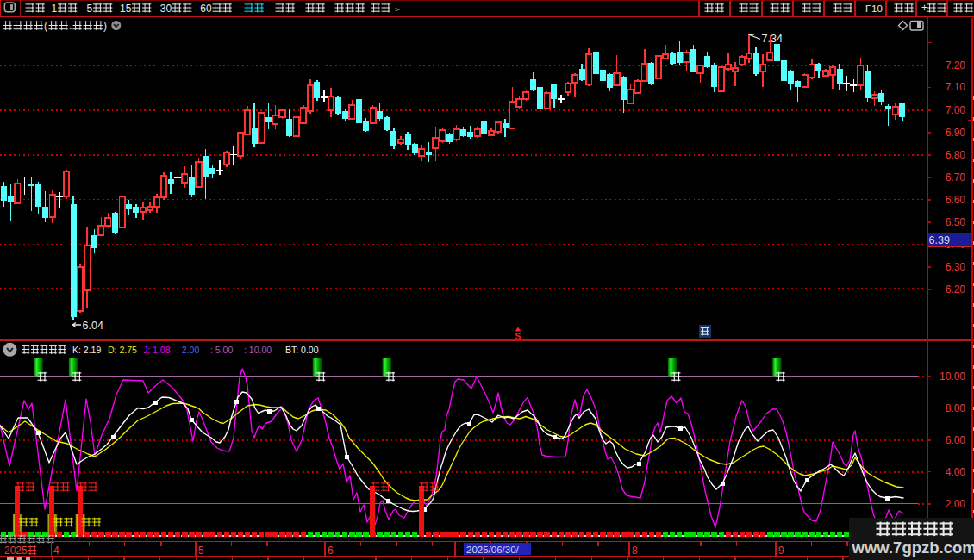  Describe the element at coordinates (956, 155) in the screenshot. I see `svg-text: 6.80` at that location.